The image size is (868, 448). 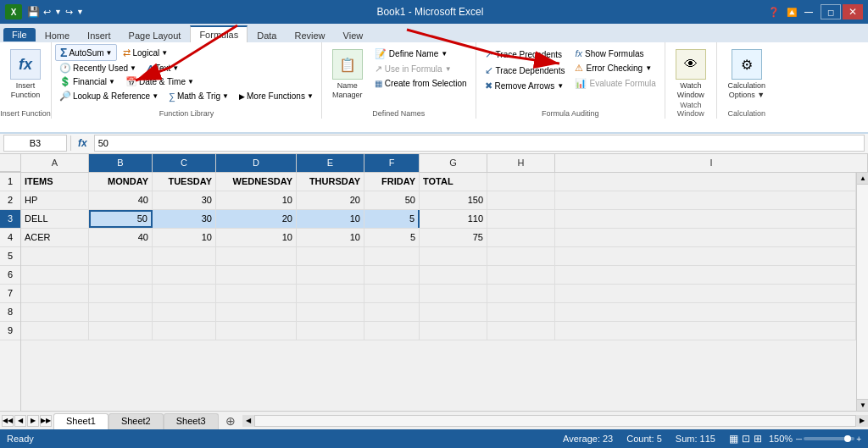 What do you see at coordinates (705, 237) in the screenshot?
I see `cell-I4` at bounding box center [705, 237].